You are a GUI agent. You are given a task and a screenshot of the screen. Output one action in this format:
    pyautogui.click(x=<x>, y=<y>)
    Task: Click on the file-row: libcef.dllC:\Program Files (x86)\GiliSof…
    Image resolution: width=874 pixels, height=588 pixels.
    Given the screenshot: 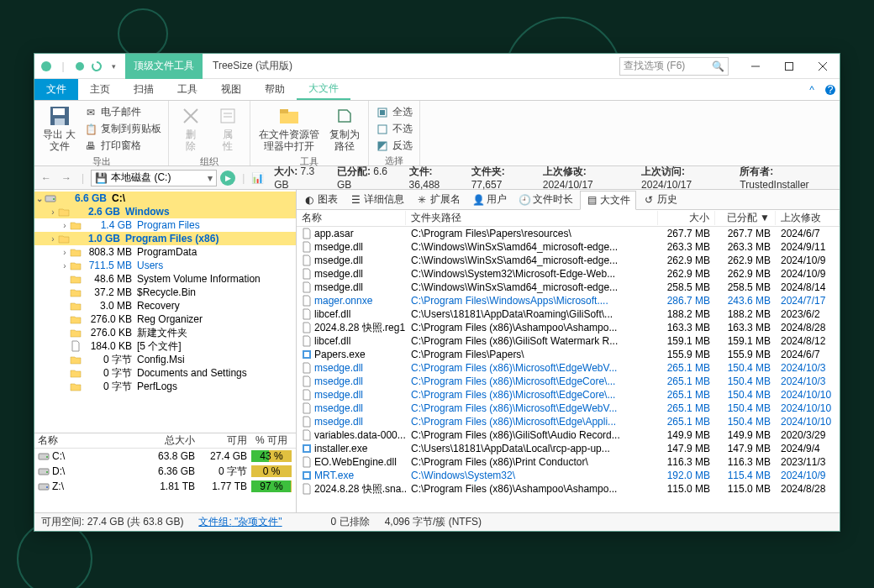 What is the action you would take?
    pyautogui.click(x=568, y=341)
    